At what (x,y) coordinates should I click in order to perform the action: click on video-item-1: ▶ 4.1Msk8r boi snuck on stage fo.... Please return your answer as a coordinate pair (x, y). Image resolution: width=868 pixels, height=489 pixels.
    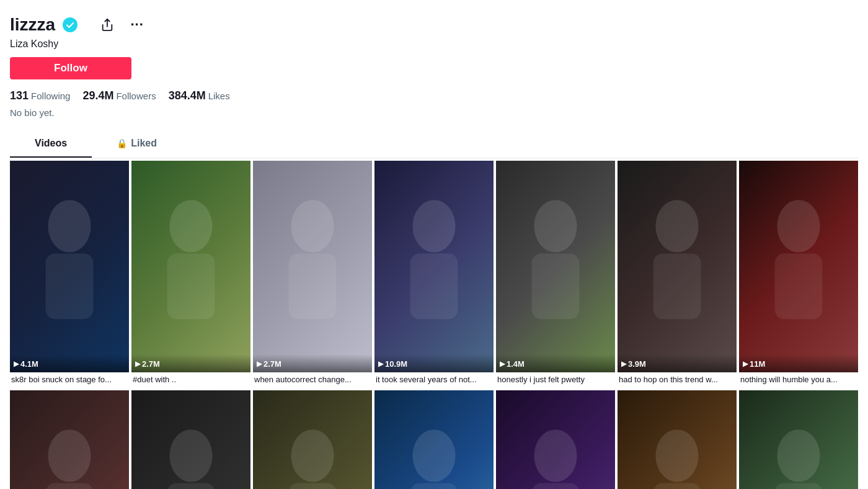
    Looking at the image, I should click on (69, 273).